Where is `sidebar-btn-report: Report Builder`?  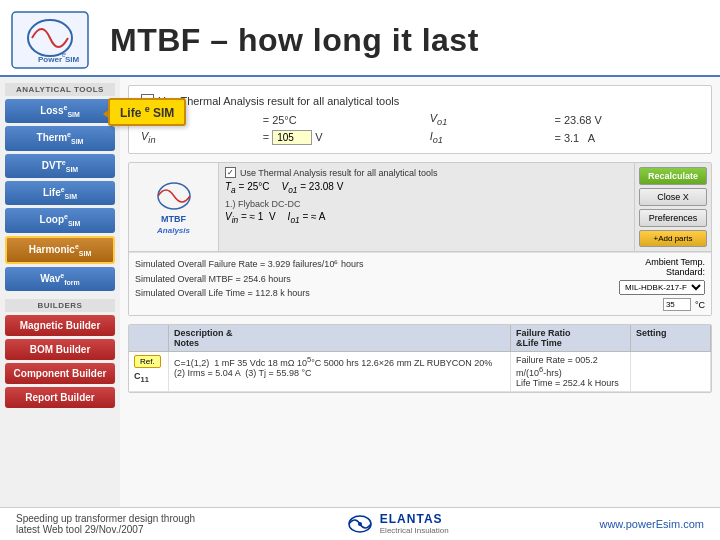 sidebar-btn-report: Report Builder is located at coordinates (60, 398).